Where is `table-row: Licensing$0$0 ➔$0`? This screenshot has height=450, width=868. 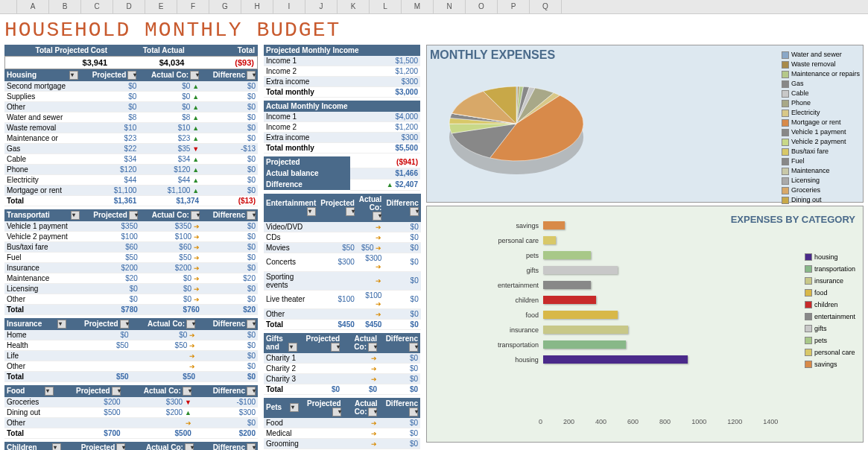
table-row: Licensing$0$0 ➔$0 is located at coordinates (131, 289).